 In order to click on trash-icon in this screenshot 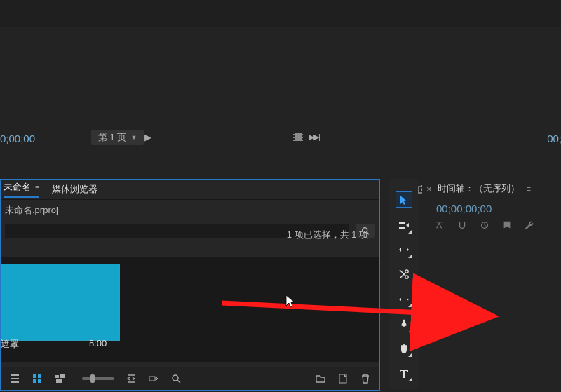, I will do `click(365, 379)`.